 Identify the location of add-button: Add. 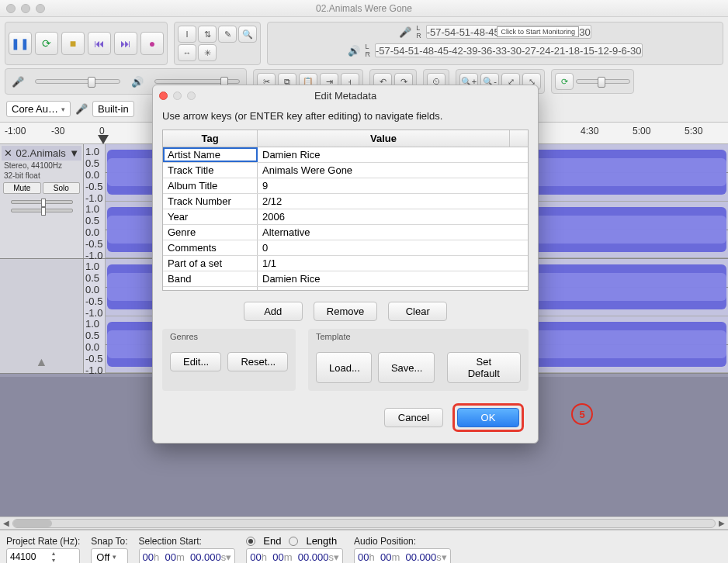
(273, 312).